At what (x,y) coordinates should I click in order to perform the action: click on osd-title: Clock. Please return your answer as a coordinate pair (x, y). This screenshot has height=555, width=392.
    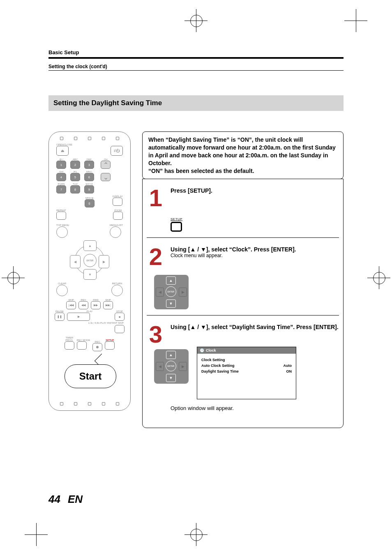
    Looking at the image, I should click on (211, 350).